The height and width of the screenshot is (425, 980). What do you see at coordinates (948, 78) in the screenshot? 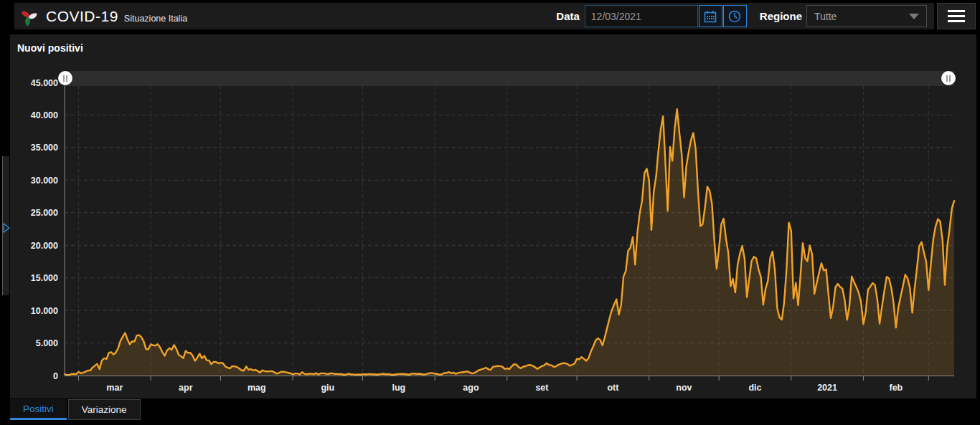
I see `slider-handle-right` at bounding box center [948, 78].